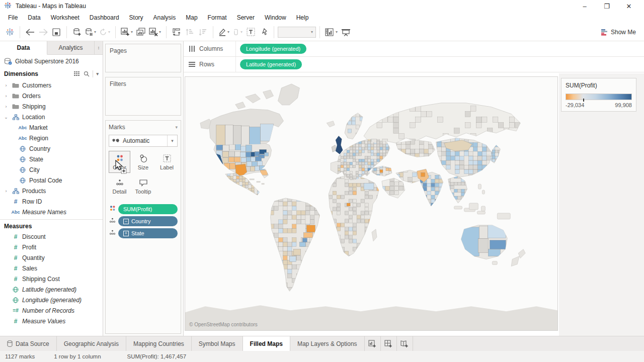 The height and width of the screenshot is (362, 644). I want to click on view-as-icon, so click(77, 74).